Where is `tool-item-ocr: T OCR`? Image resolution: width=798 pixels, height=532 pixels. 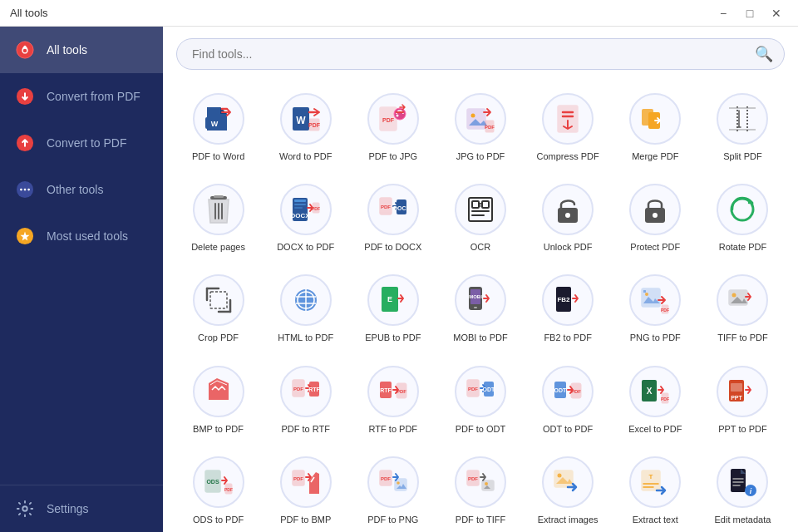
tool-item-ocr: T OCR is located at coordinates (480, 218).